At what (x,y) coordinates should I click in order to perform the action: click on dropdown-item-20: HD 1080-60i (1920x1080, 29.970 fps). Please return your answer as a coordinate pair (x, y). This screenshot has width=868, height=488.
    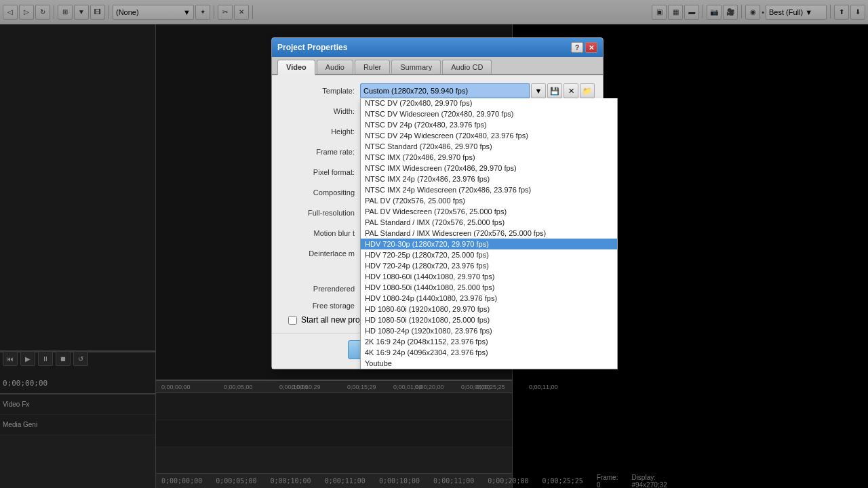
    Looking at the image, I should click on (489, 309).